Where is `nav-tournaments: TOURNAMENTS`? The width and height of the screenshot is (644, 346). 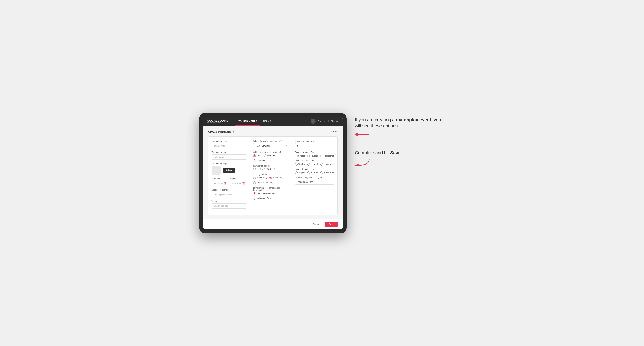
nav-tournaments: TOURNAMENTS is located at coordinates (248, 121).